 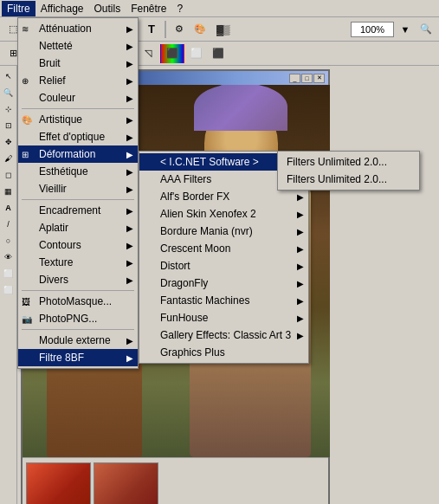 I want to click on submenu-distort: Distort ▶, so click(x=223, y=266).